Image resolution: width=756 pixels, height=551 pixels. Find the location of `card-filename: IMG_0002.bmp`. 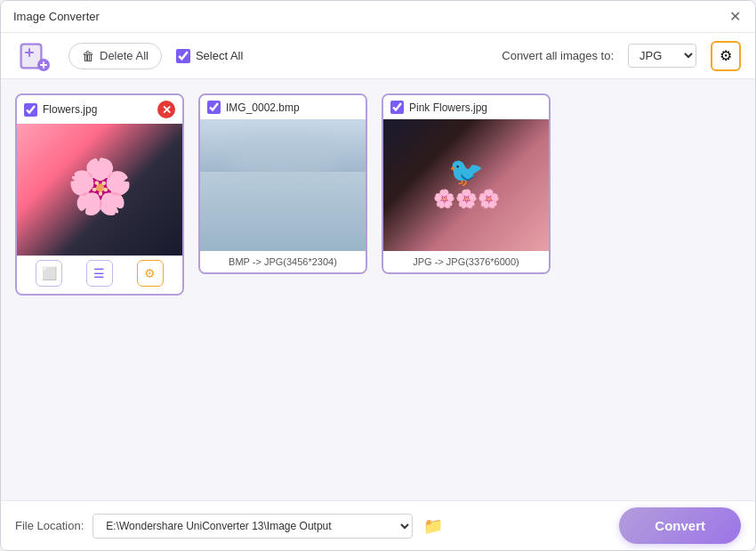

card-filename: IMG_0002.bmp is located at coordinates (292, 108).